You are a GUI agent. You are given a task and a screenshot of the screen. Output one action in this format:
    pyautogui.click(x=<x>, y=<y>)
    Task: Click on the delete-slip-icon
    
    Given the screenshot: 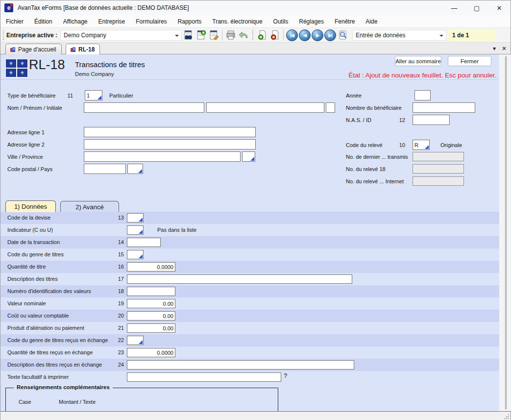 What is the action you would take?
    pyautogui.click(x=275, y=35)
    